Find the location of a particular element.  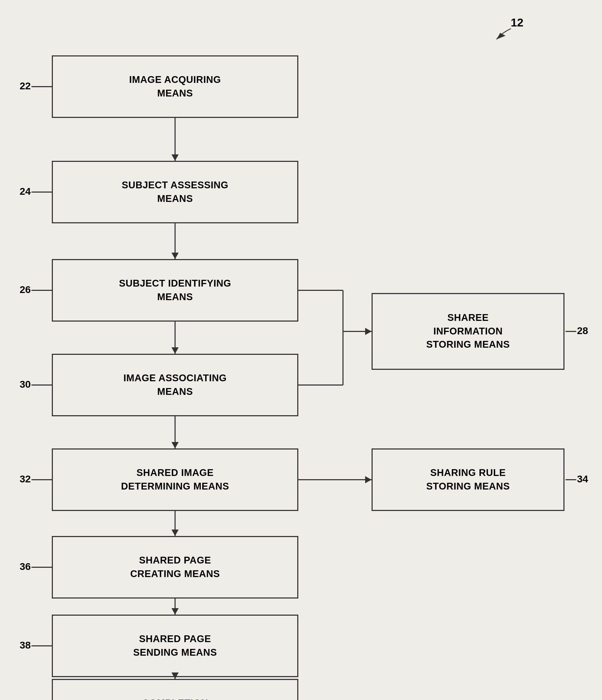

box-b34: SHARING RULESTORING MEANS is located at coordinates (468, 480).